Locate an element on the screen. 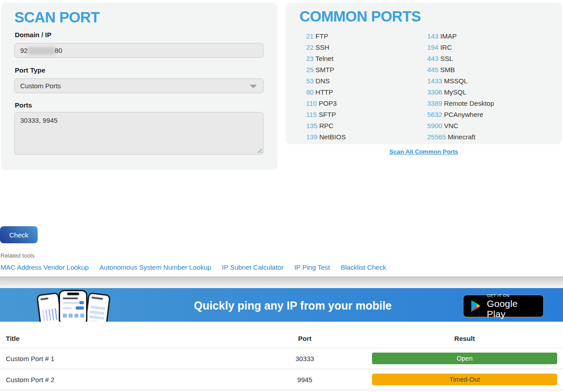 Image resolution: width=563 pixels, height=392 pixels. header-result: Result is located at coordinates (464, 339).